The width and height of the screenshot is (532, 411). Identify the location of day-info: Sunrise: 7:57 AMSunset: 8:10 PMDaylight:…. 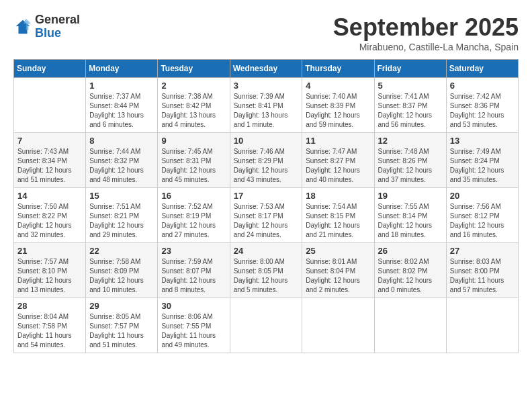
(50, 276).